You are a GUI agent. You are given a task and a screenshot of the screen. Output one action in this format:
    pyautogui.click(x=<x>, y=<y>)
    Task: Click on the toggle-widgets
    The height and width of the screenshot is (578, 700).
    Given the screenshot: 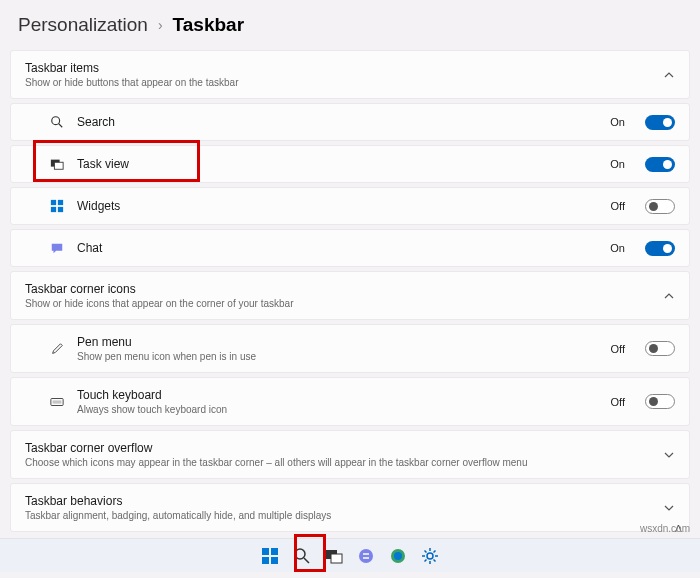 What is the action you would take?
    pyautogui.click(x=660, y=206)
    